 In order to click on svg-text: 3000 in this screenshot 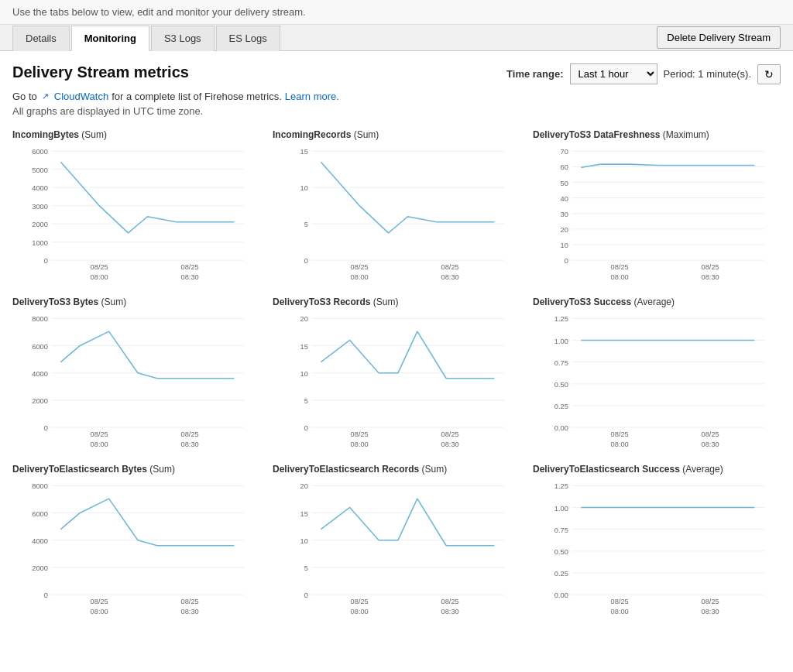, I will do `click(40, 207)`.